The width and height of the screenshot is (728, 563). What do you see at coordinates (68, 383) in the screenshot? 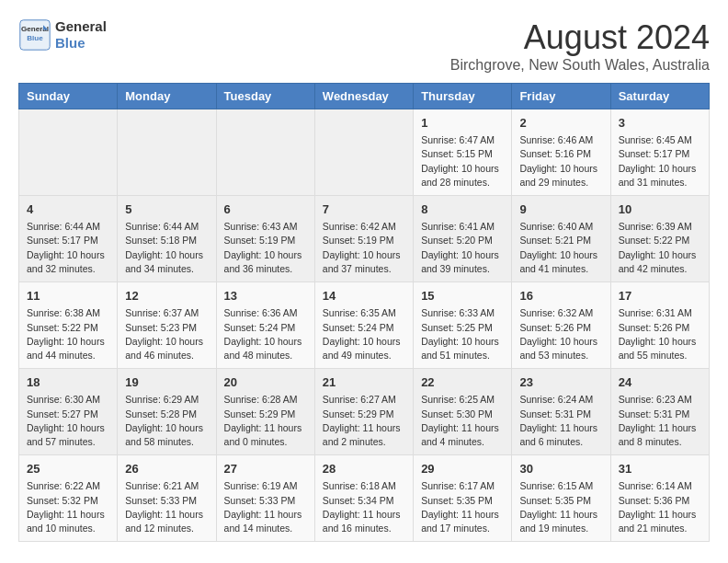
I see `day-number: 18` at bounding box center [68, 383].